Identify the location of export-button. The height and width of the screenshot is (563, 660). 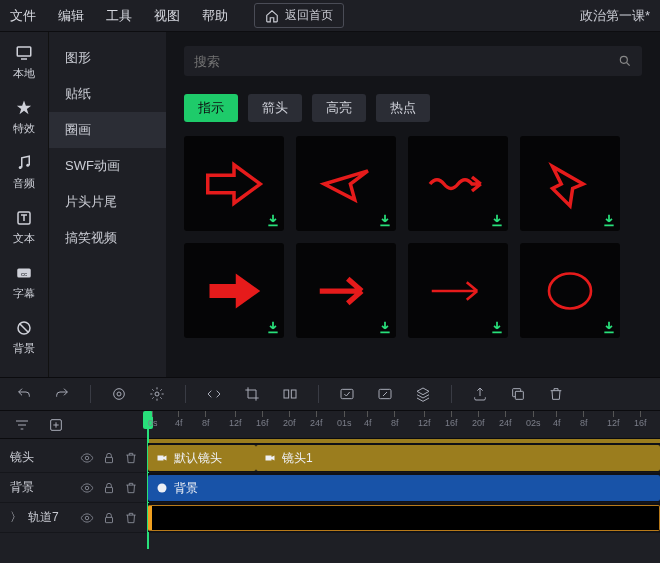
(480, 394).